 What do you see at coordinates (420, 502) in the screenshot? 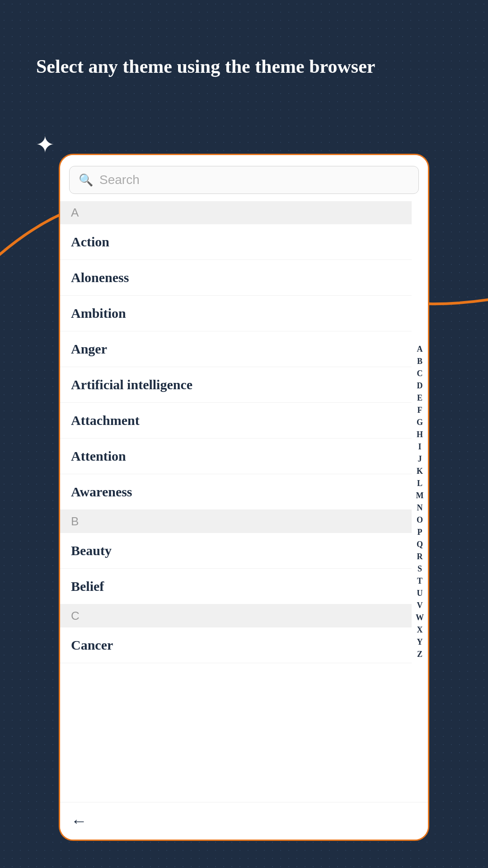
I see `alphabet-sidebar: ABCDEFGHIJKLMNOPQRSTUVWXYZ` at bounding box center [420, 502].